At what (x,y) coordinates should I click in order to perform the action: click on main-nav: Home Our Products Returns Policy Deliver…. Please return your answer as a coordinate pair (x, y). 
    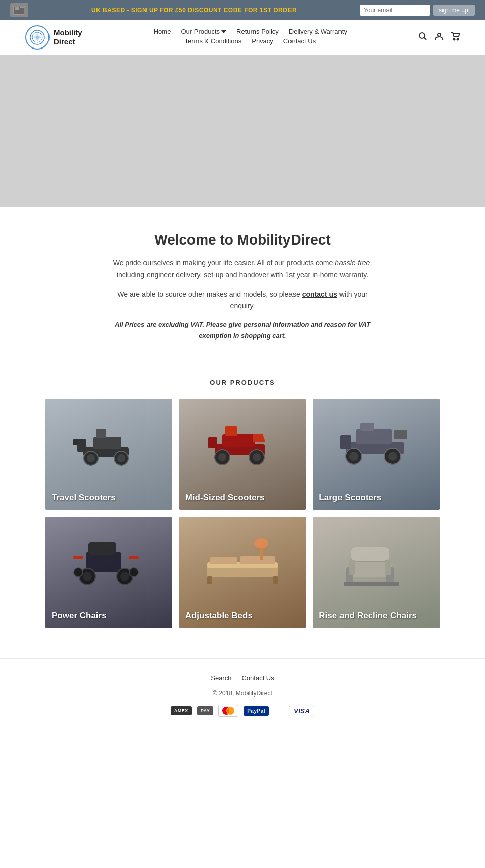
    Looking at the image, I should click on (251, 37).